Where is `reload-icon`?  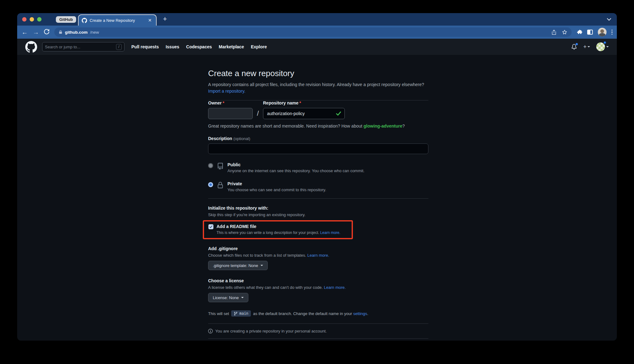
reload-icon is located at coordinates (47, 32).